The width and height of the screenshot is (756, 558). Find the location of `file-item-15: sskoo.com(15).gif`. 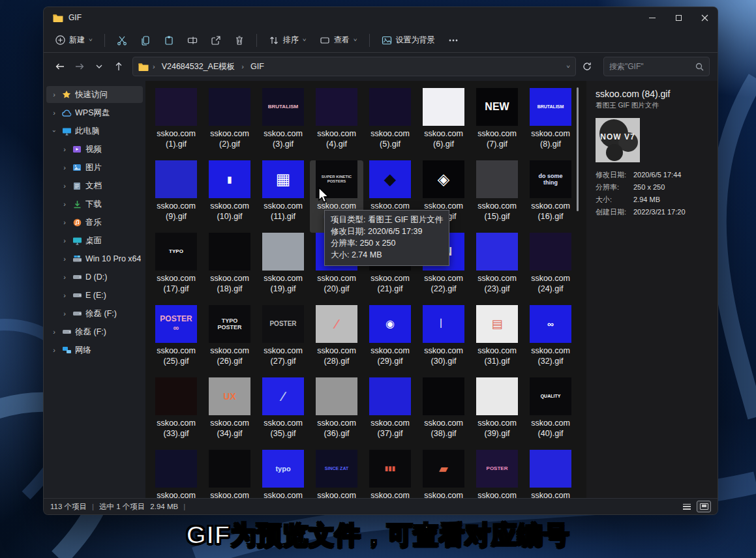

file-item-15: sskoo.com(15).gif is located at coordinates (497, 197).